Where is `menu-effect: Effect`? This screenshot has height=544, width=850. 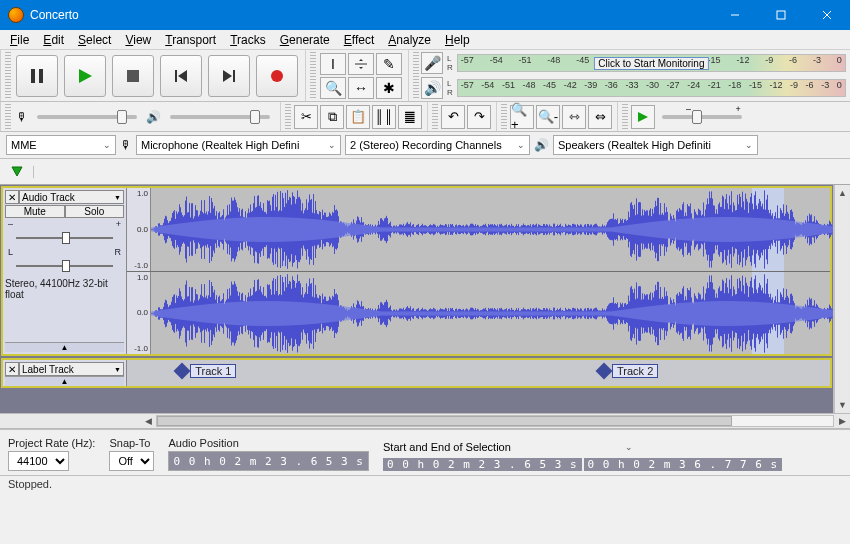 menu-effect: Effect is located at coordinates (359, 40).